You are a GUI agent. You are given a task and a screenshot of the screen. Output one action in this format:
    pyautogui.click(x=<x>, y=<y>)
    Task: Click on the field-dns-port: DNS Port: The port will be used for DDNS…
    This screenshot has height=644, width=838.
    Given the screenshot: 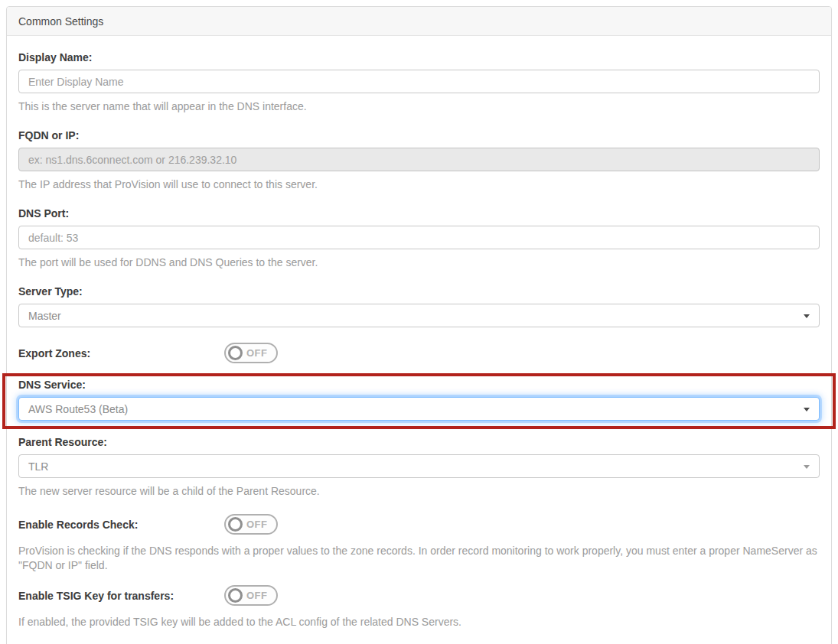 What is the action you would take?
    pyautogui.click(x=419, y=239)
    